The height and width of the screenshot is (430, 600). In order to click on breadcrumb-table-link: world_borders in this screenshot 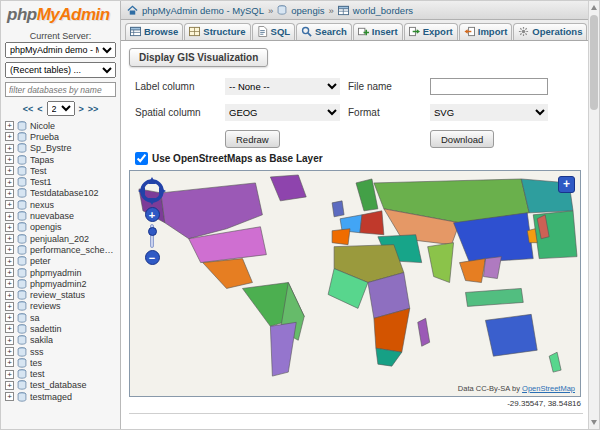, I will do `click(383, 10)`.